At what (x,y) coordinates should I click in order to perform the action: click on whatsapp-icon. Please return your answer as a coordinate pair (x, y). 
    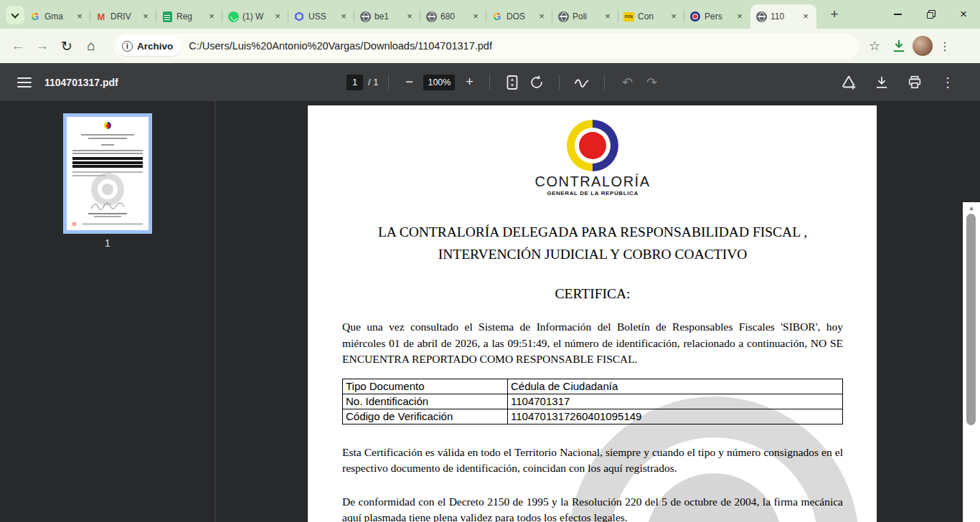
    Looking at the image, I should click on (233, 16).